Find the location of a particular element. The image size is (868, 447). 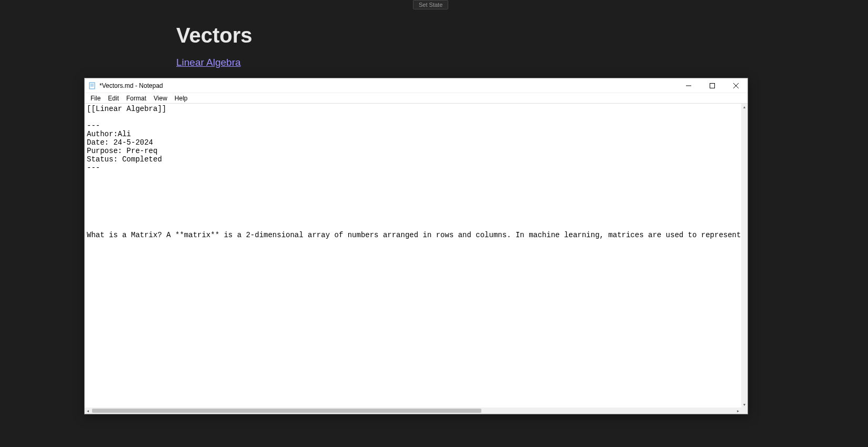

notepad-icon is located at coordinates (92, 86).